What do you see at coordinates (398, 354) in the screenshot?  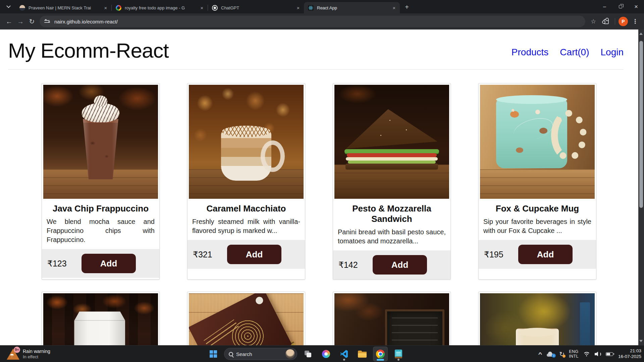 I see `notepad-button` at bounding box center [398, 354].